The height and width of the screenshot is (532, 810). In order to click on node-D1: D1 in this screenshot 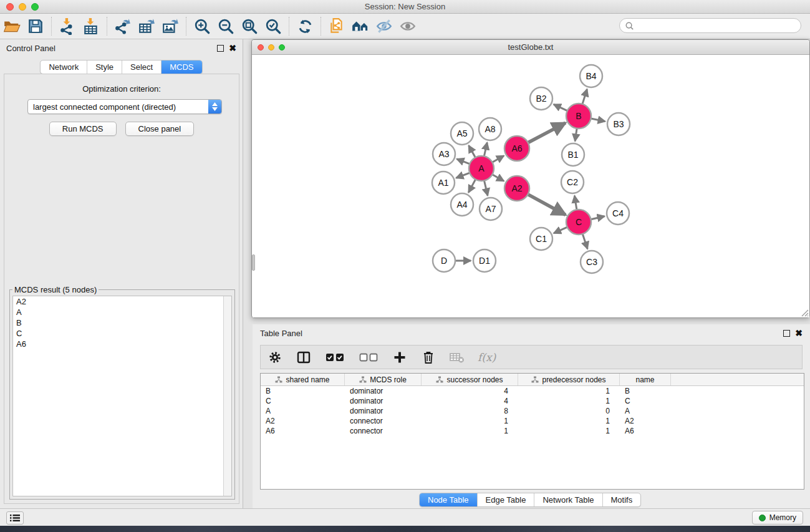, I will do `click(485, 261)`.